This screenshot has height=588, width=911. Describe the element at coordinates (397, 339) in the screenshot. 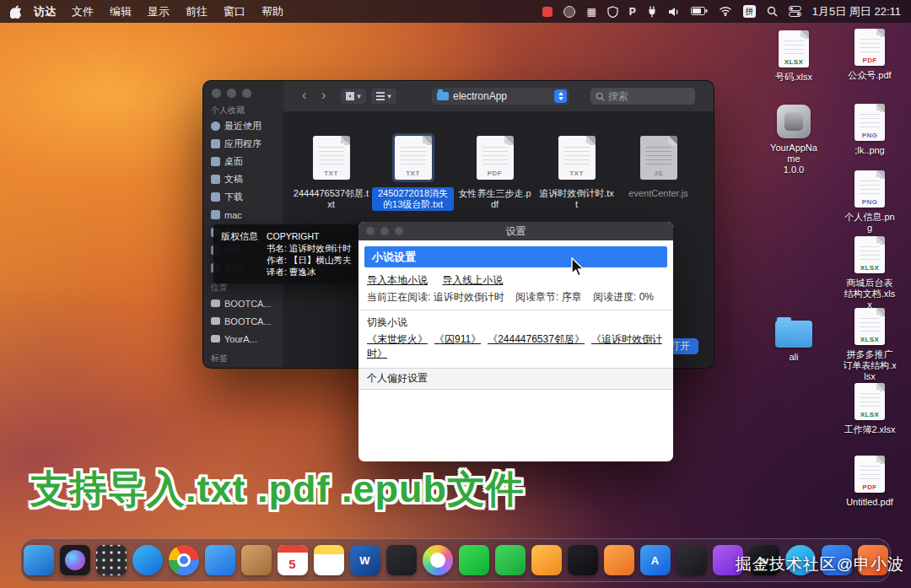

I see `book-link: 《末世烬火》` at that location.